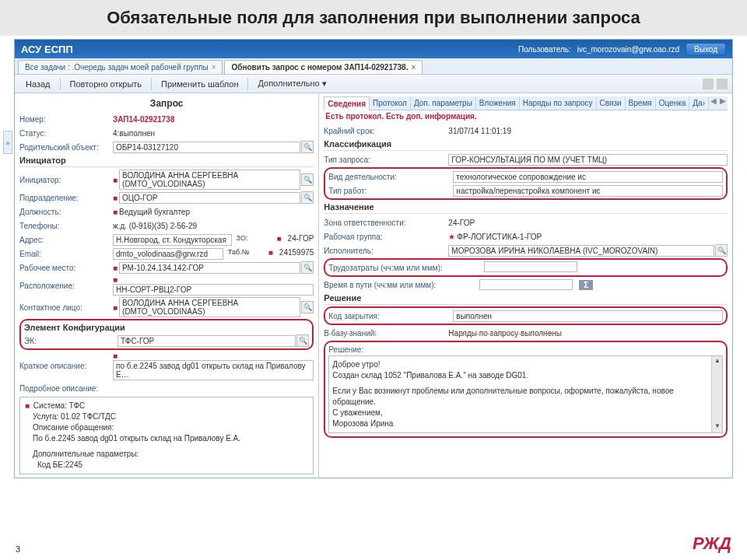 The width and height of the screenshot is (747, 560). What do you see at coordinates (386, 222) in the screenshot?
I see `zone-label: Зона ответственности:` at bounding box center [386, 222].